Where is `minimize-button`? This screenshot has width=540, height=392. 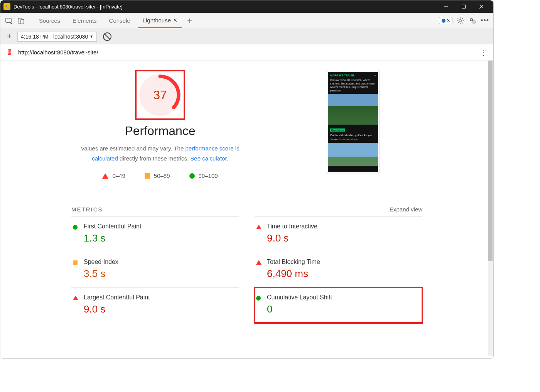 minimize-button is located at coordinates (446, 7).